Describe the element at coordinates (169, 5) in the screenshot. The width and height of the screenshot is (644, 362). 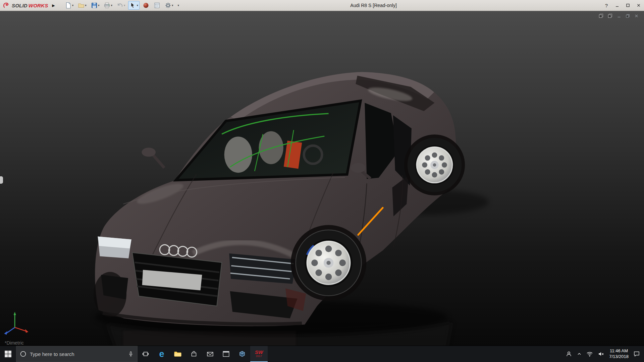
I see `options-gear-button: ▾` at that location.